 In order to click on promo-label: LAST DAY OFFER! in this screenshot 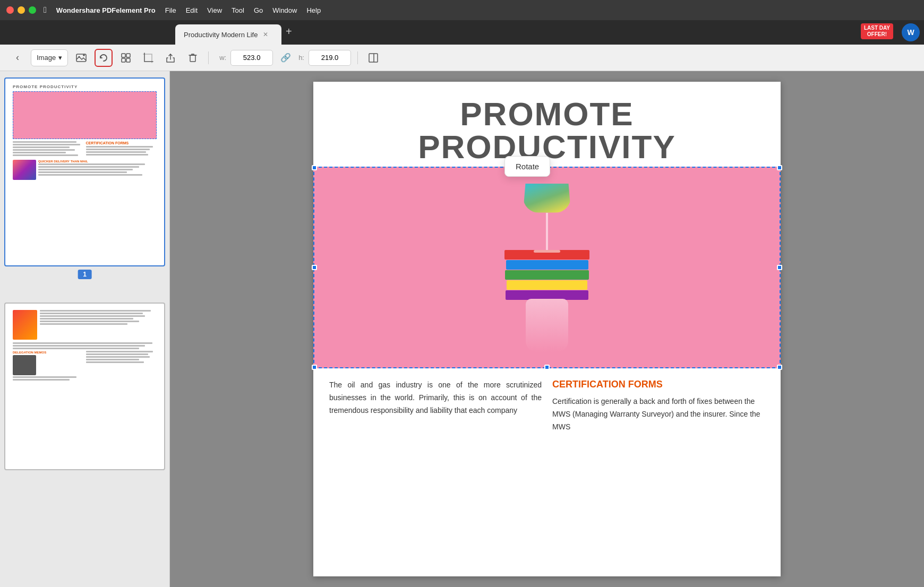, I will do `click(877, 31)`.